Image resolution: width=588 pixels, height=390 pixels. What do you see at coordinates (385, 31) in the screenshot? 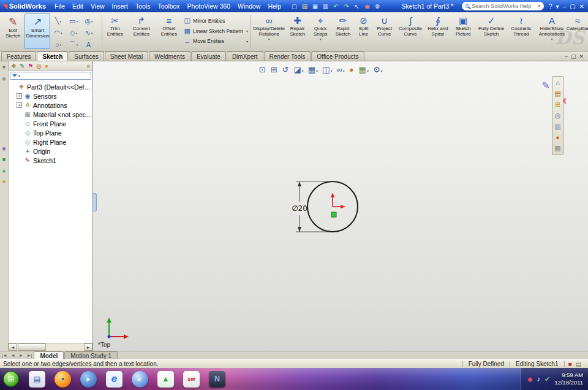
I see `ribbon-button: ∪ Project Curve` at bounding box center [385, 31].